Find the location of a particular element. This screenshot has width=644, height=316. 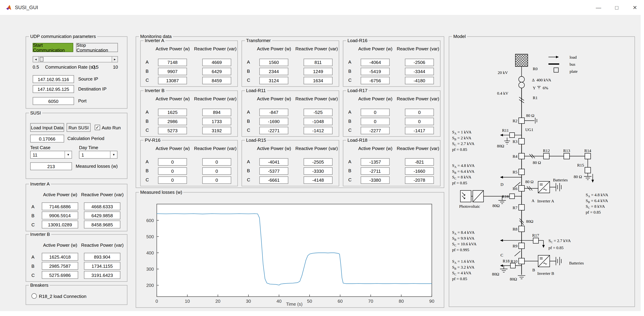

stop-communication-button: Stop Communication is located at coordinates (97, 47).